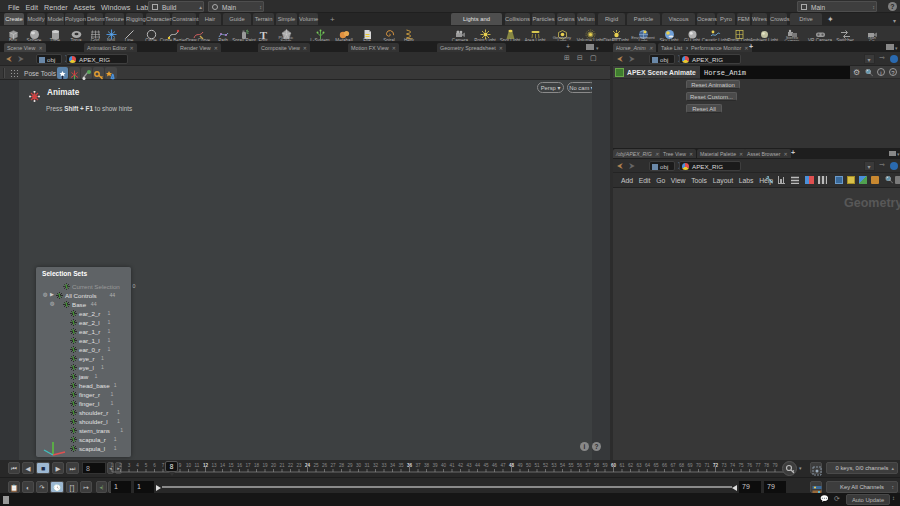  Describe the element at coordinates (597, 466) in the screenshot. I see `svg-text: 58` at that location.